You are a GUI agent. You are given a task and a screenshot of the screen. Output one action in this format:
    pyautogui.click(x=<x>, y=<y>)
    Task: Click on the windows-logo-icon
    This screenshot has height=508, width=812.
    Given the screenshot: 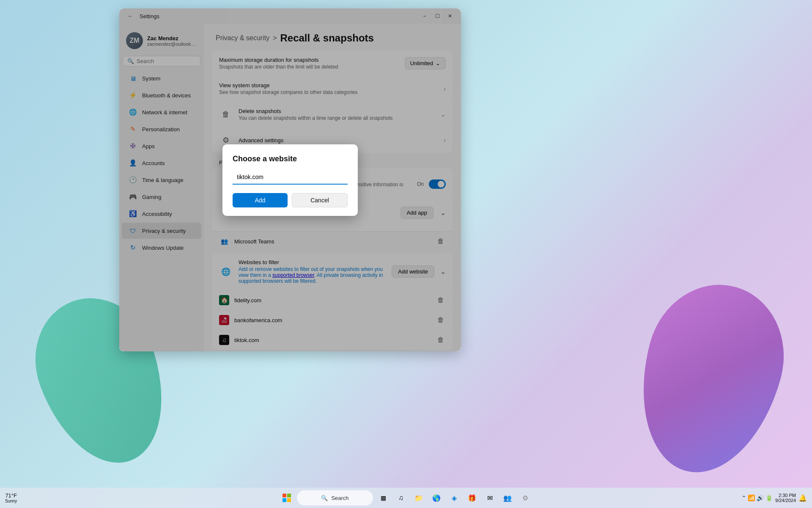 What is the action you would take?
    pyautogui.click(x=287, y=498)
    